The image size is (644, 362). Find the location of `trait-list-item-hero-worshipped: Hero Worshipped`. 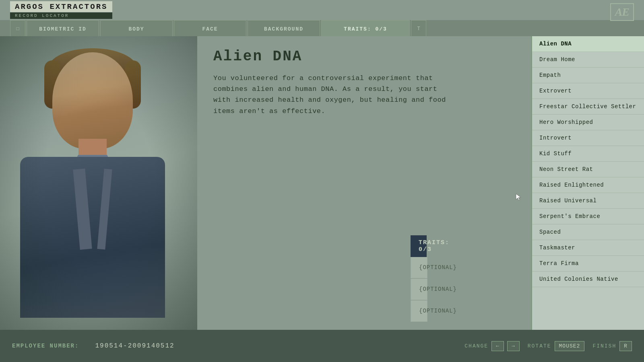

trait-list-item-hero-worshipped: Hero Worshipped is located at coordinates (588, 122).